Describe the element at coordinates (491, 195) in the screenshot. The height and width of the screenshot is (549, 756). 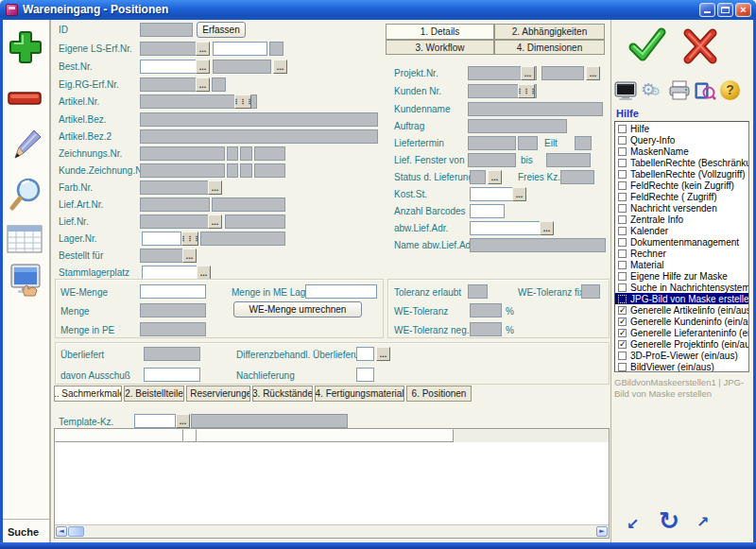
I see `kost-st-input` at that location.